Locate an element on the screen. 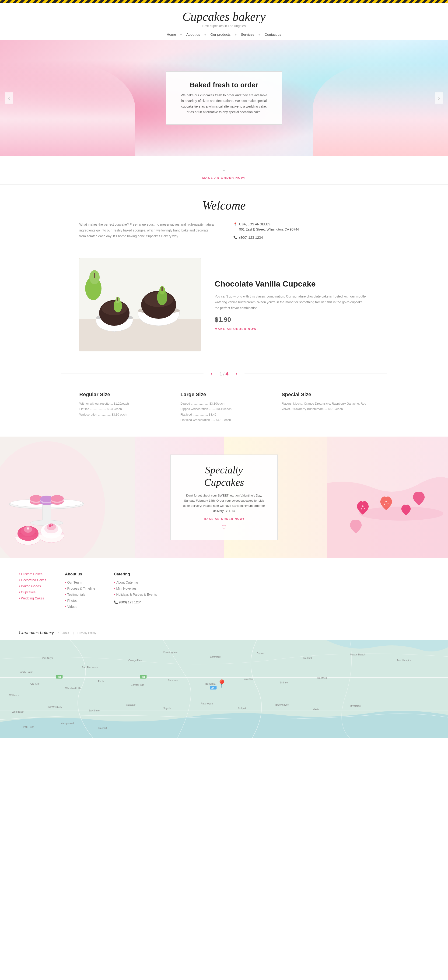 The height and width of the screenshot is (980, 448). hero-cupcakes-right is located at coordinates (380, 110).